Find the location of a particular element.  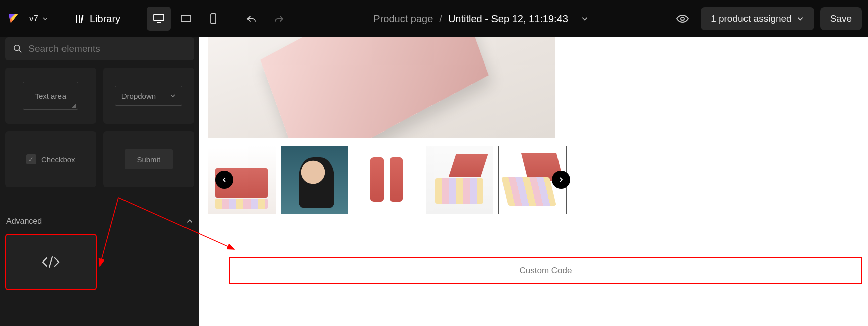

element-checkbox: ✓ Checkbox is located at coordinates (50, 159).